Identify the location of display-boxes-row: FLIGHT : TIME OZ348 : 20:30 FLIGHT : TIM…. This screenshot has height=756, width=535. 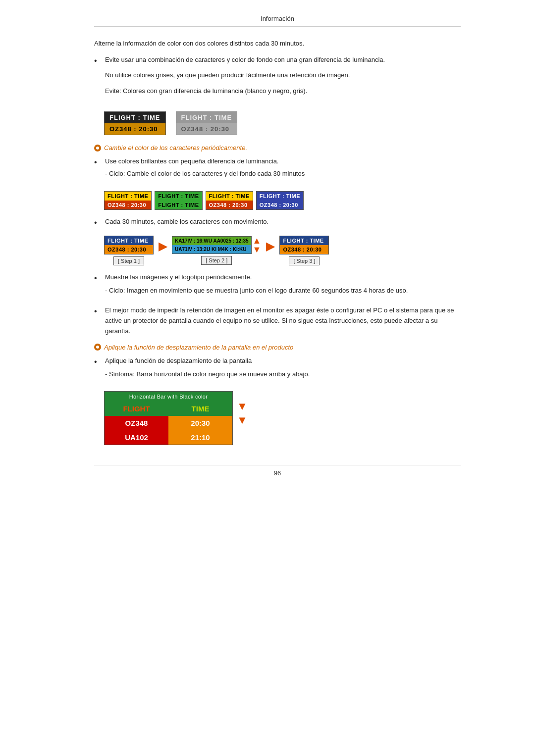
(282, 123).